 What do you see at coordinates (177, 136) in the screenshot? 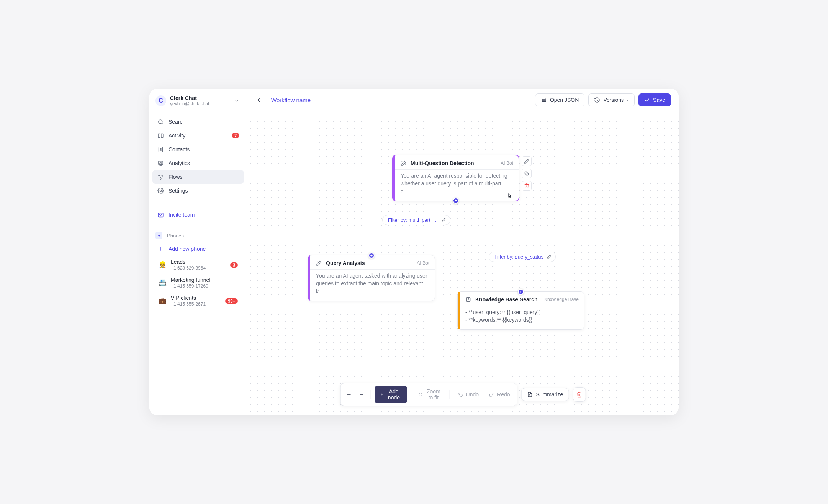
I see `sidebar-item-label: Activity` at bounding box center [177, 136].